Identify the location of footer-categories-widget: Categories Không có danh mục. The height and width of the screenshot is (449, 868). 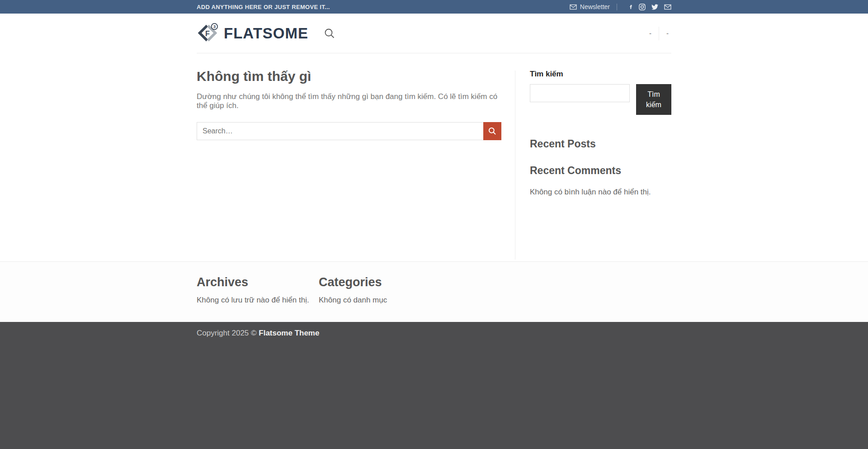
(380, 290).